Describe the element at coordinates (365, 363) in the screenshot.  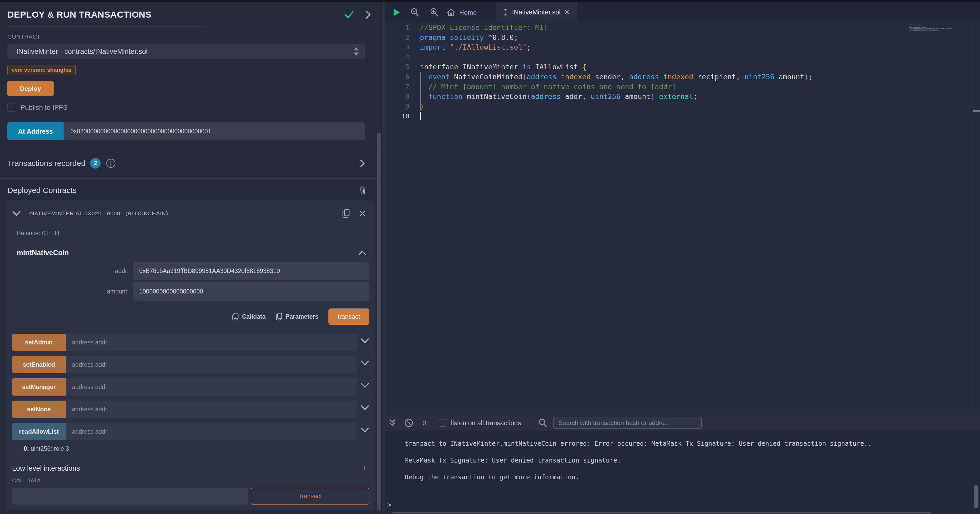
I see `setenabled-expand-icon` at that location.